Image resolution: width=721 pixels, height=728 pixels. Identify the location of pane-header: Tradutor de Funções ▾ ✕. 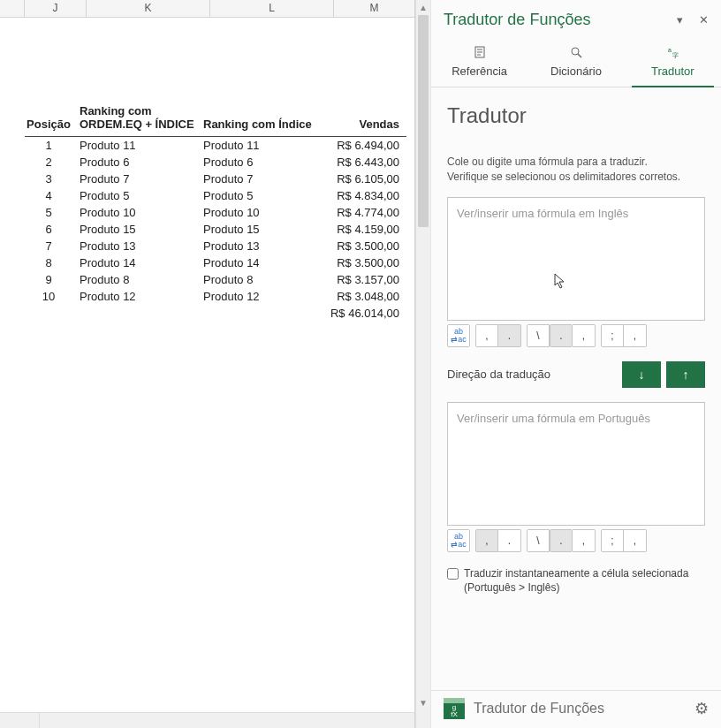
(576, 16).